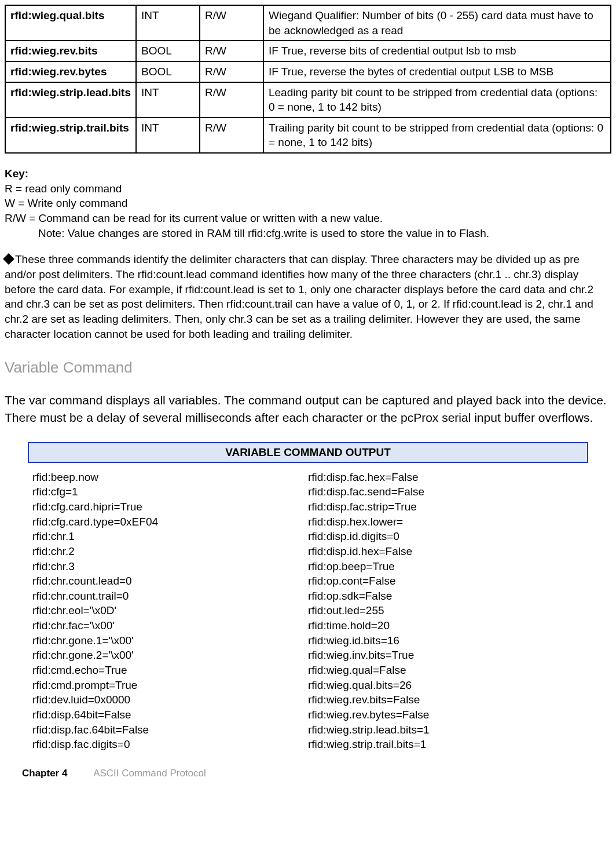  Describe the element at coordinates (170, 611) in the screenshot. I see `output-col-left: rfid:beep.now rfid:cfg=1 rfid:cfg.card.h…` at that location.